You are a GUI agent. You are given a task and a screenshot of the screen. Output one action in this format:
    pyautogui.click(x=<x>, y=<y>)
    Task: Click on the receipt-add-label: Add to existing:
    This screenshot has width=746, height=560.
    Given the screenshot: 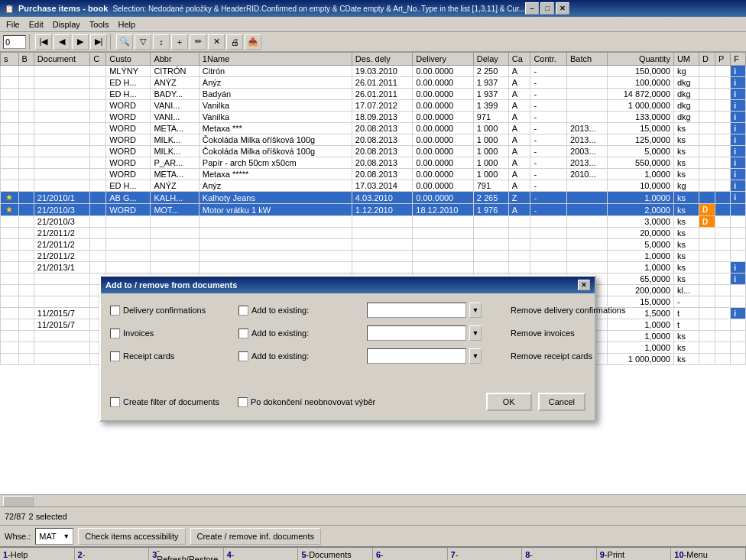 What is the action you would take?
    pyautogui.click(x=280, y=356)
    